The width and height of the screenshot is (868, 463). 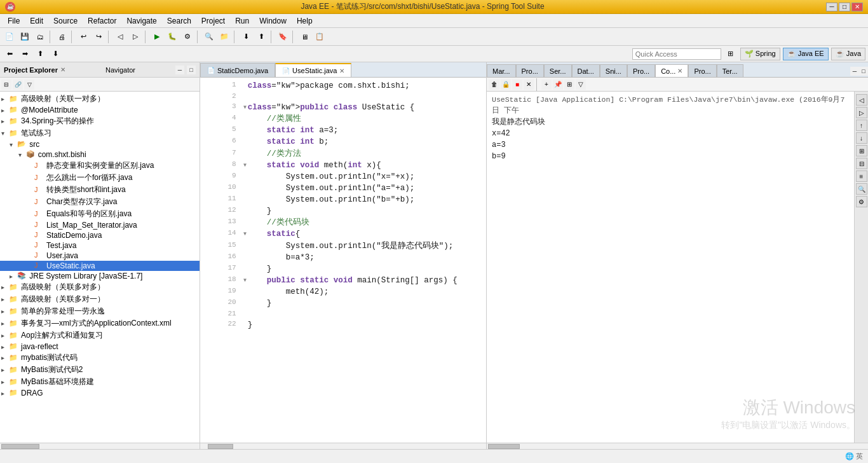 I want to click on tree-item-Equals_______java: JEquals和等号的区别.java, so click(x=100, y=214).